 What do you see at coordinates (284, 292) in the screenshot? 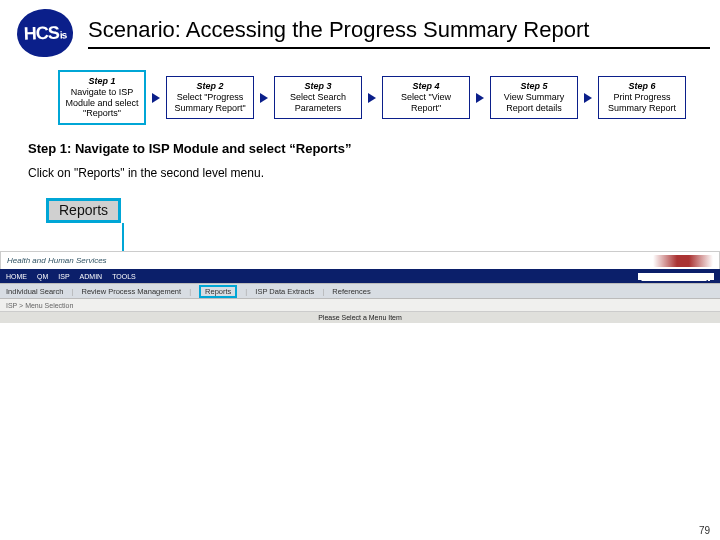
I see `subnav-isp-data-extracts: ISP Data Extracts` at bounding box center [284, 292].